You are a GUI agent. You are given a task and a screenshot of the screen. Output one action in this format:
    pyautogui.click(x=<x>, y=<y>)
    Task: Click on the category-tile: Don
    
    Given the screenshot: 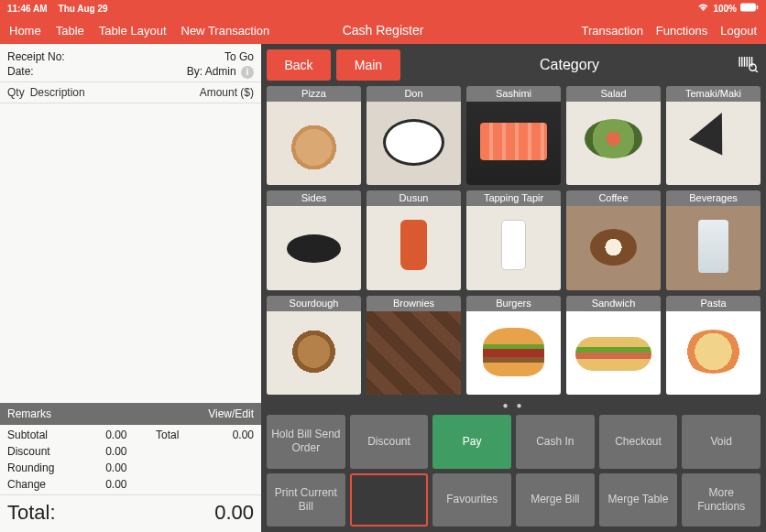 What is the action you would take?
    pyautogui.click(x=414, y=136)
    